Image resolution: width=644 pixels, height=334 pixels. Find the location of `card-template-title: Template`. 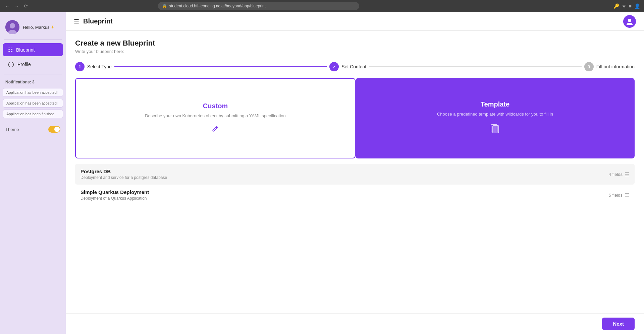

card-template-title: Template is located at coordinates (495, 105).